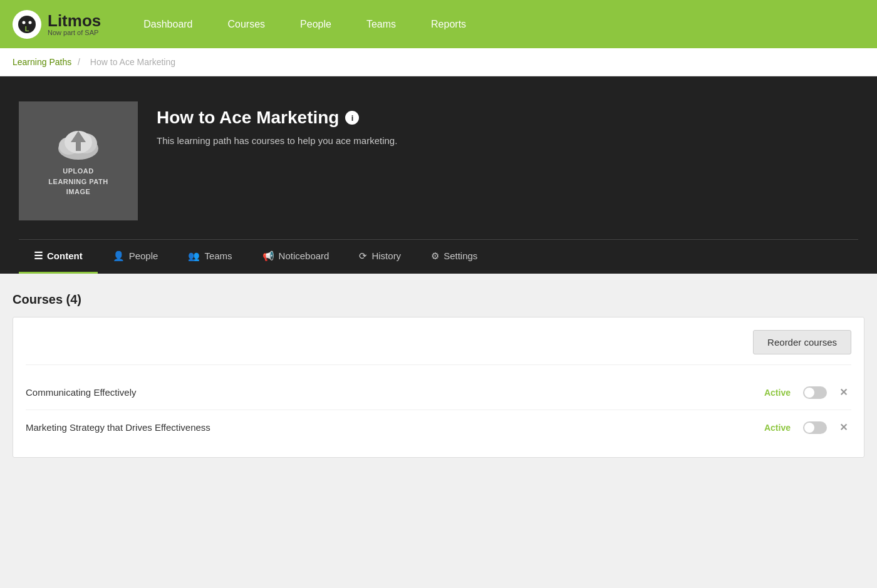  Describe the element at coordinates (58, 257) in the screenshot. I see `tab-content: ☰ Content` at that location.